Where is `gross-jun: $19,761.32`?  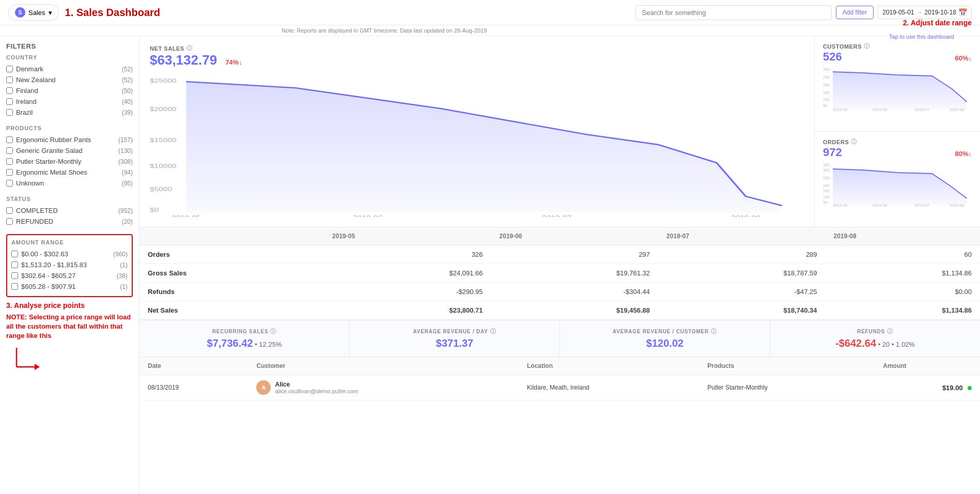
gross-jun: $19,761.32 is located at coordinates (575, 273).